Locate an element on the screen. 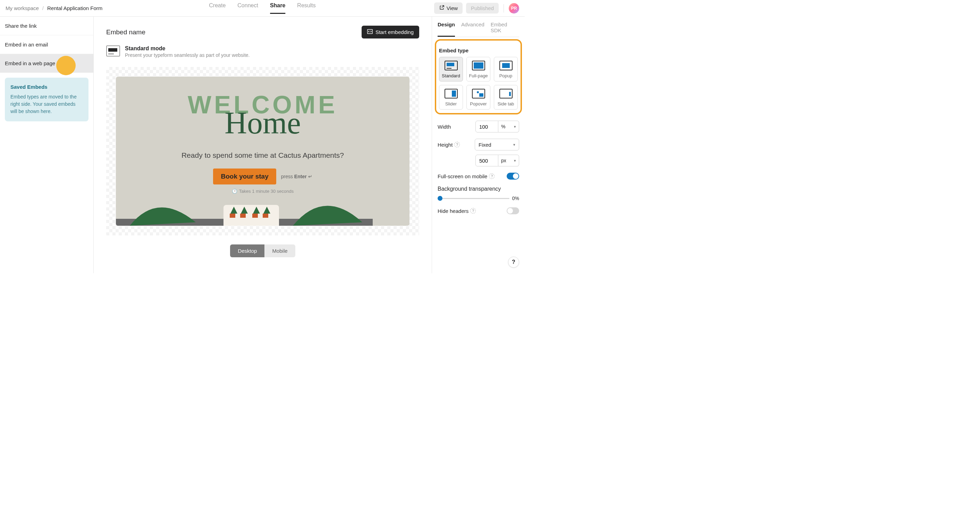  embed-type-standard: Standard is located at coordinates (451, 69).